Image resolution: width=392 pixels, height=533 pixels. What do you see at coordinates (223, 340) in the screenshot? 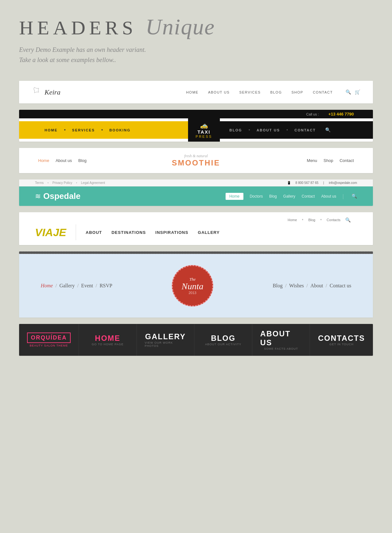
I see `orquidea-blog: BLOG ABOUT OUR ACTIVITY` at bounding box center [223, 340].